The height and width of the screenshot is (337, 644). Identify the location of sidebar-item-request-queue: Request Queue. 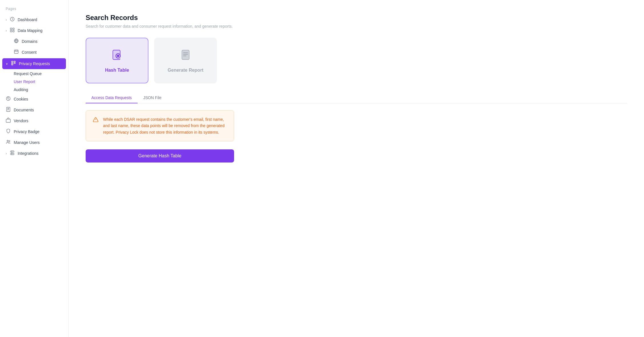
(41, 74).